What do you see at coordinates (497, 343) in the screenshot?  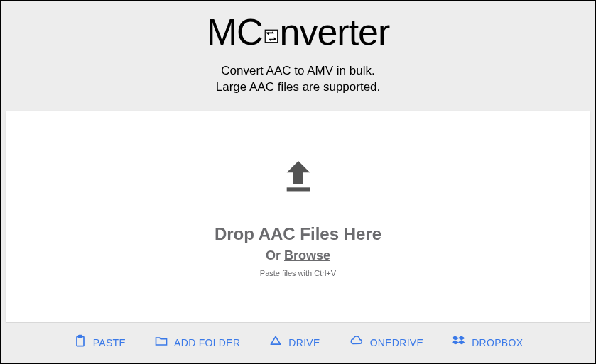 I see `dropbox-label: DROPBOX` at bounding box center [497, 343].